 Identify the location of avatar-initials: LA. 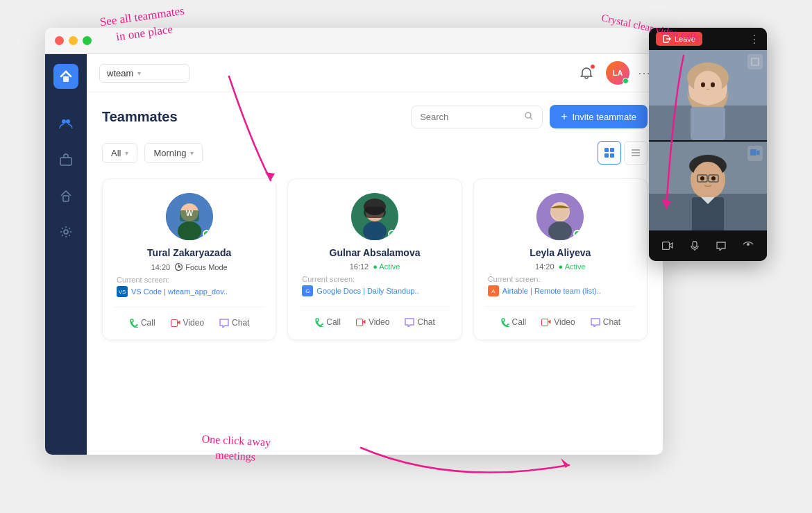
(618, 73).